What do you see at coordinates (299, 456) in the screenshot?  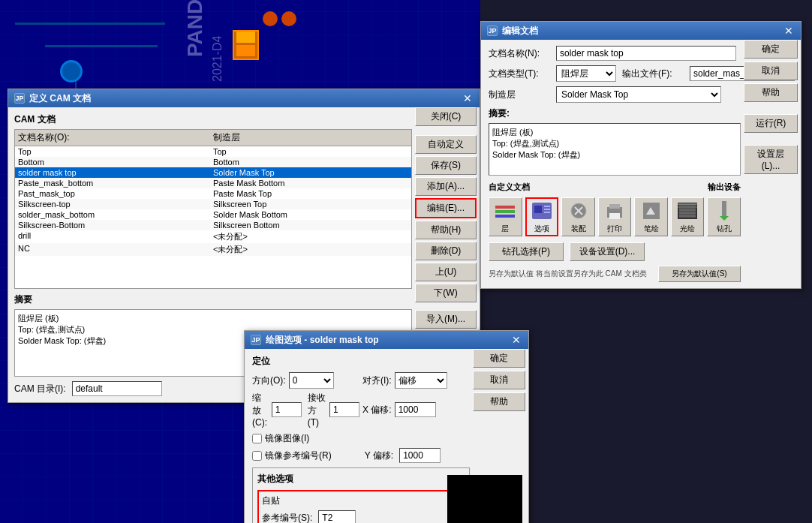 I see `mirror-ref-label: 镜像参考编号(R)` at bounding box center [299, 456].